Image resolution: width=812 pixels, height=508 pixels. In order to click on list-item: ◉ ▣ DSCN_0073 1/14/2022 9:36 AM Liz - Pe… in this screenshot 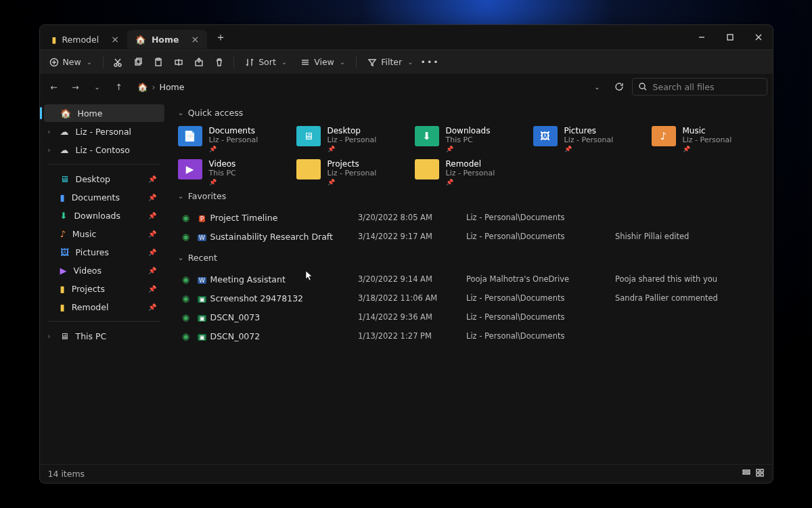, I will do `click(471, 317)`.